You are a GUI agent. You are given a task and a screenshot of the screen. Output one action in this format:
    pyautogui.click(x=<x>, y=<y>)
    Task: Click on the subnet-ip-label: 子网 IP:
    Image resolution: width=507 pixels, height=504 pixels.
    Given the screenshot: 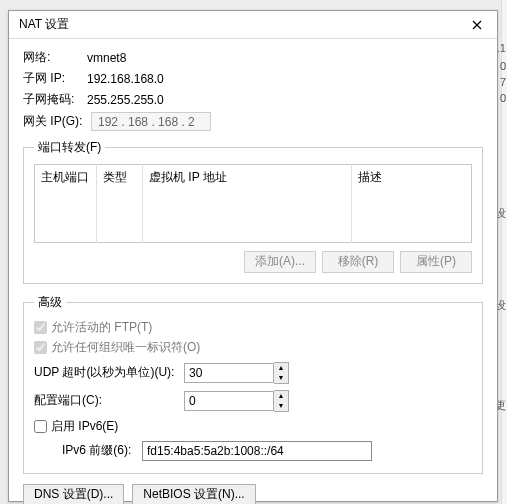 What is the action you would take?
    pyautogui.click(x=55, y=78)
    